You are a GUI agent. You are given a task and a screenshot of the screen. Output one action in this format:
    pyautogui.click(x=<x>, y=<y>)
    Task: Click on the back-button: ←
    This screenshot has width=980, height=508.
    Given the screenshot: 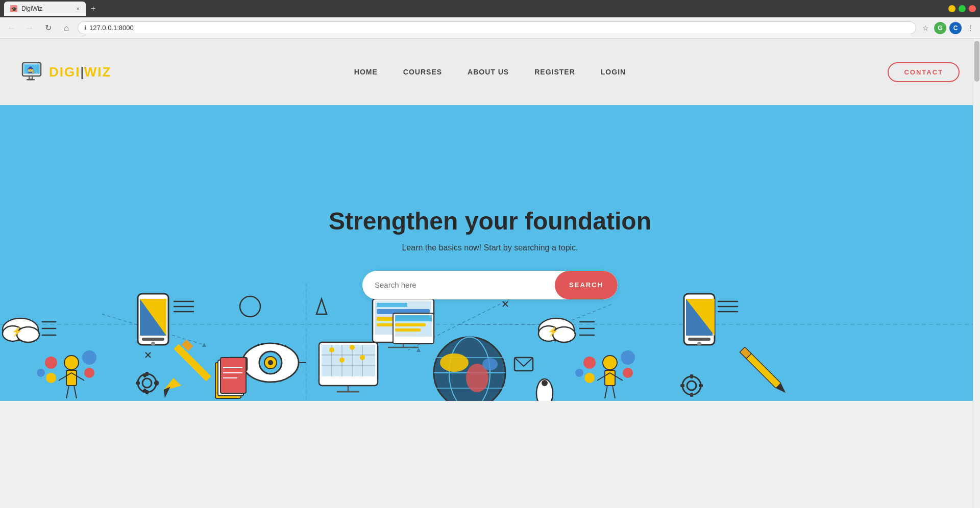 What is the action you would take?
    pyautogui.click(x=11, y=28)
    